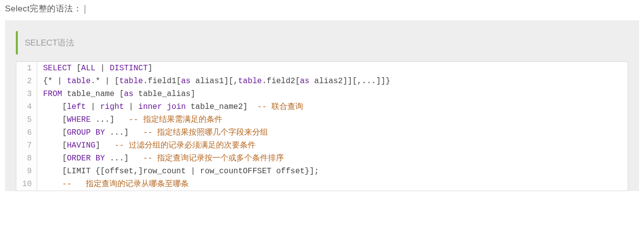 The image size is (644, 250). What do you see at coordinates (178, 171) in the screenshot?
I see `code-content: [LIMIT {[offset,]row_count | row_countOF…` at bounding box center [178, 171].